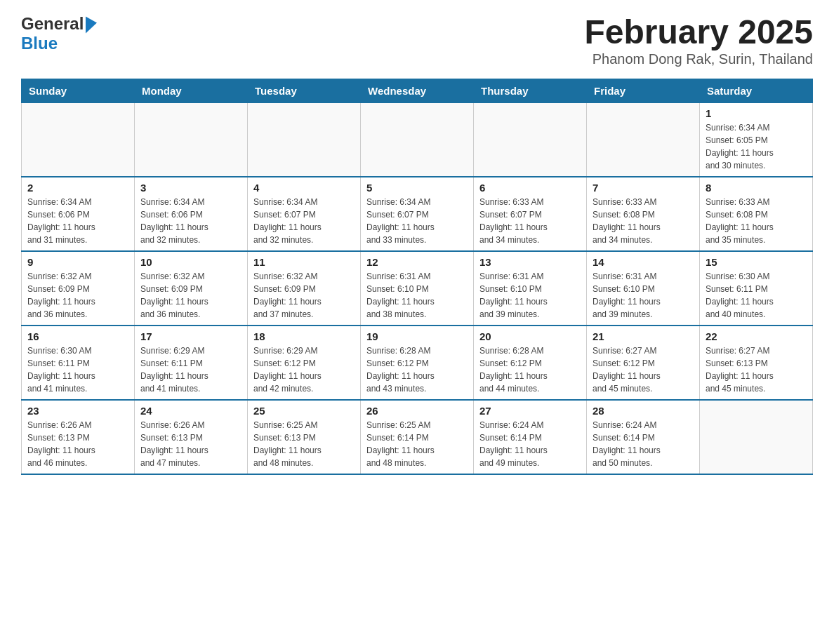 The width and height of the screenshot is (834, 644). Describe the element at coordinates (417, 444) in the screenshot. I see `day-info: Sunrise: 6:25 AMSunset: 6:14 PMDaylight:…` at that location.